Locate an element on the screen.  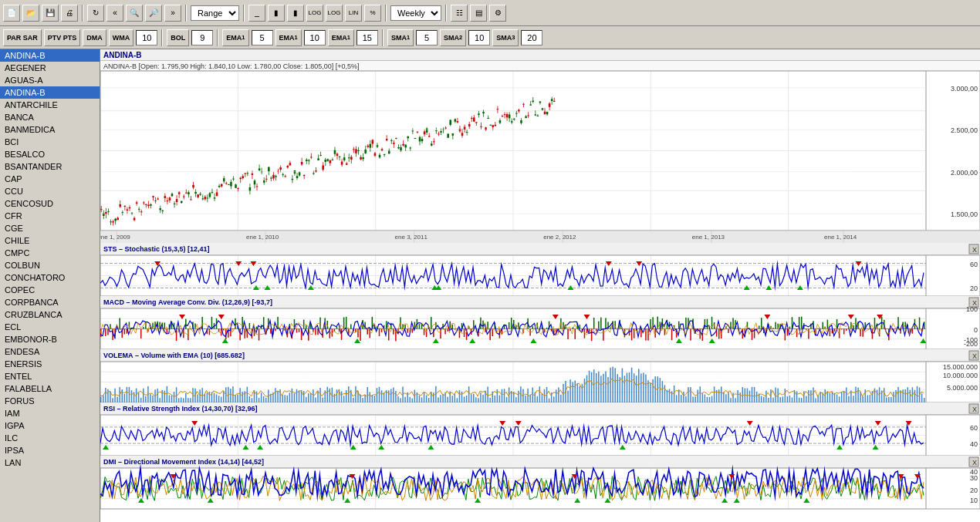
sidebar-item-bsantander: BSANTANDER is located at coordinates (49, 167).